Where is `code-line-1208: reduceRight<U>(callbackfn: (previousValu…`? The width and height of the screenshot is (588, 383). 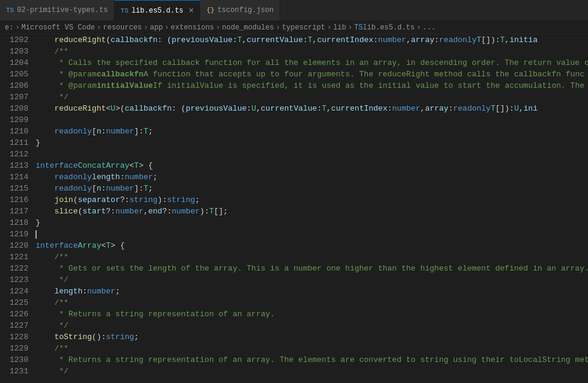 code-line-1208: reduceRight<U>(callbackfn: (previousValu… is located at coordinates (311, 108).